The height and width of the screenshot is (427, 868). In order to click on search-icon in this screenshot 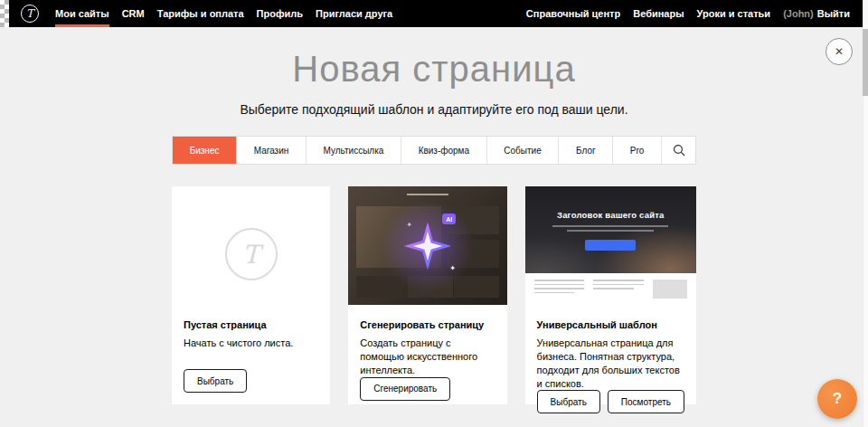, I will do `click(679, 150)`.